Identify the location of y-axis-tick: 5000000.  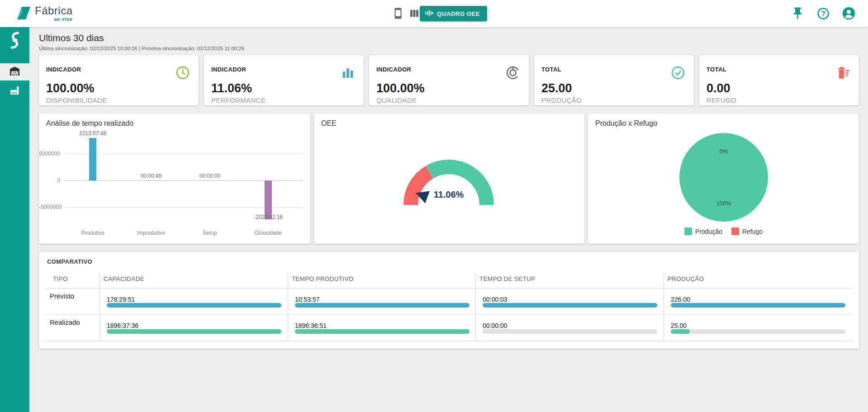
(50, 154).